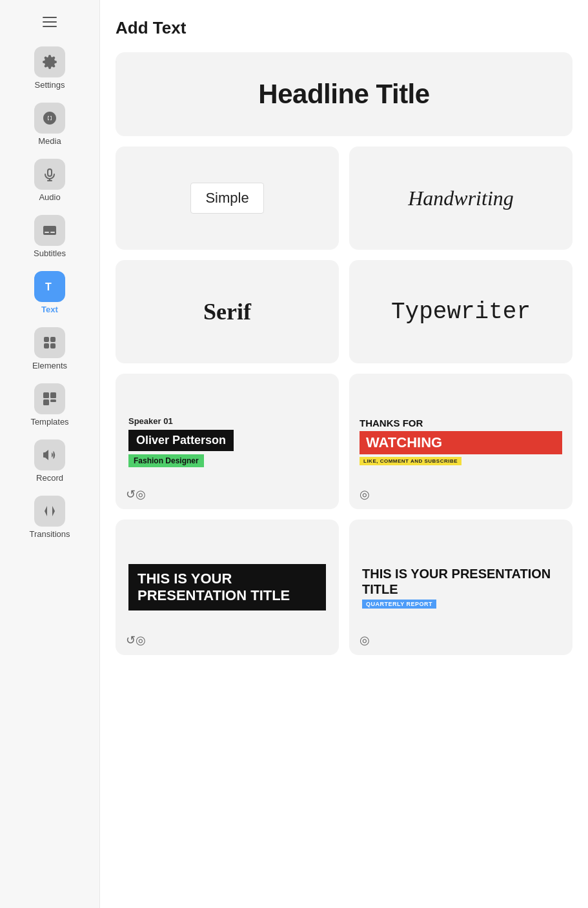 The width and height of the screenshot is (588, 908). Describe the element at coordinates (227, 197) in the screenshot. I see `simple-text: Simple` at that location.